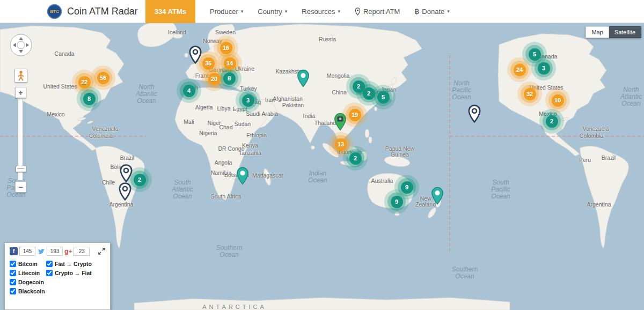 The height and width of the screenshot is (310, 644). Describe the element at coordinates (21, 76) in the screenshot. I see `pegman-icon` at that location.